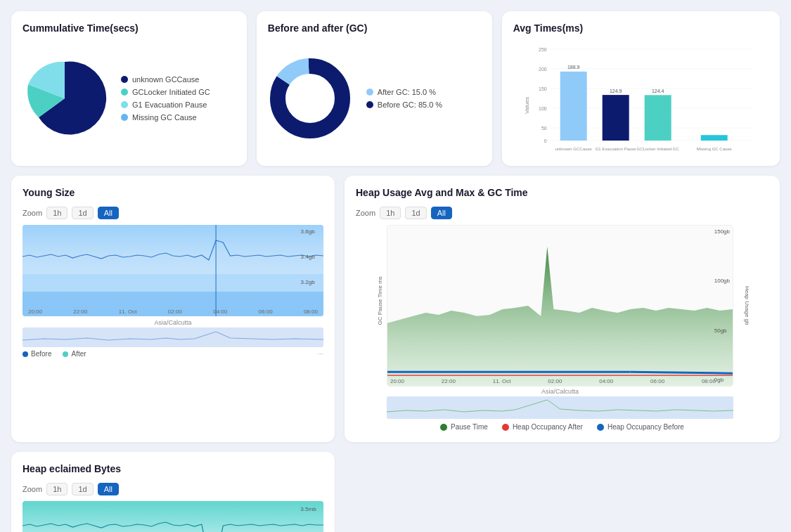 This screenshot has height=532, width=791. What do you see at coordinates (370, 105) in the screenshot?
I see `before-legend-dot` at bounding box center [370, 105].